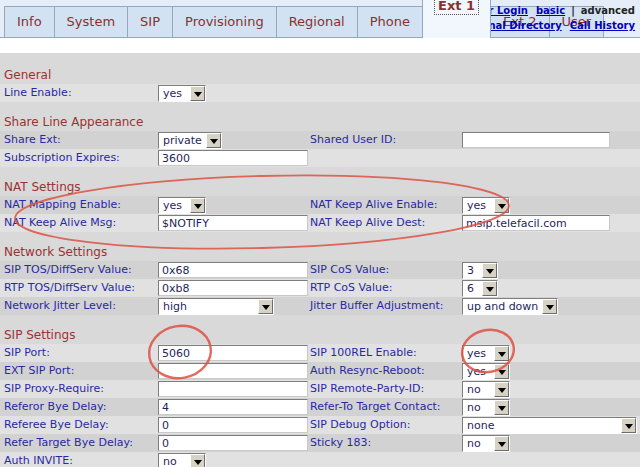 The height and width of the screenshot is (467, 640). What do you see at coordinates (172, 94) in the screenshot?
I see `select-value: yes` at bounding box center [172, 94].